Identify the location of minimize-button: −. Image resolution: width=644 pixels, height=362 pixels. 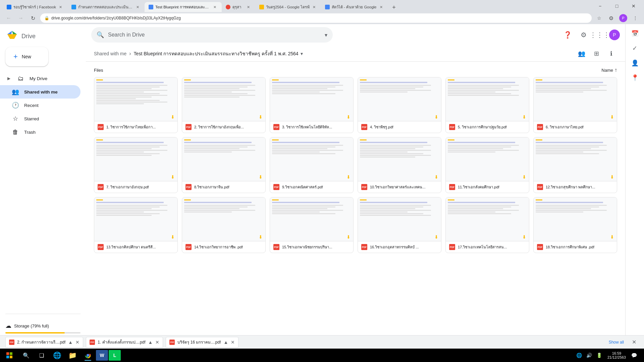
(600, 6).